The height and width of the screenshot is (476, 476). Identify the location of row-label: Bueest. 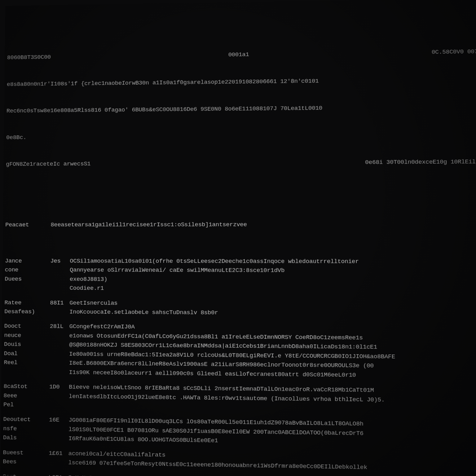
(26, 453).